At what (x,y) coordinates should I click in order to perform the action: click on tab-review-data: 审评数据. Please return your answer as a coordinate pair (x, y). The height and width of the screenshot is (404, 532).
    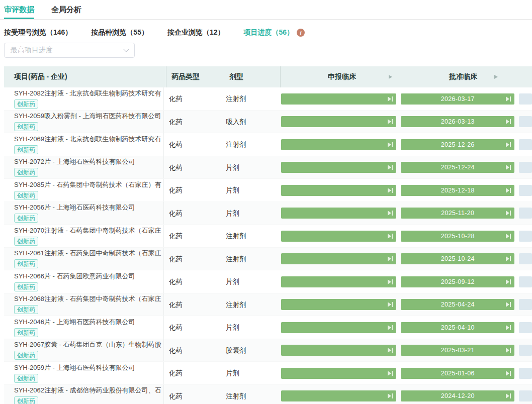
    Looking at the image, I should click on (19, 12).